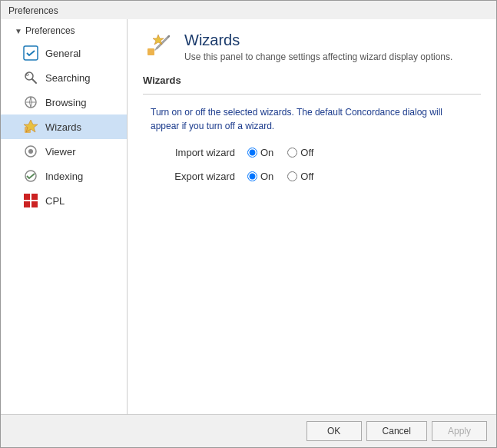 The height and width of the screenshot is (448, 497). Describe the element at coordinates (260, 177) in the screenshot. I see `export-wizard-on-option: On` at that location.